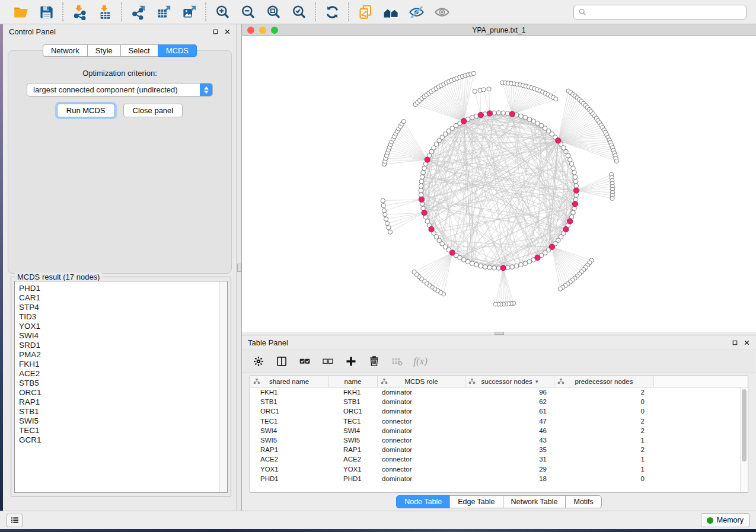 Image resolution: width=756 pixels, height=532 pixels. I want to click on mcds-result-item: GCR1, so click(119, 440).